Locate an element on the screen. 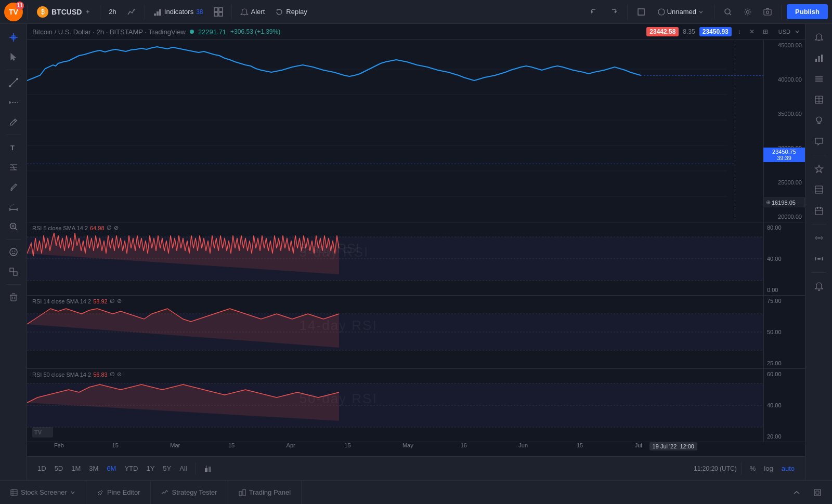 This screenshot has height=504, width=832. tool-crosshair is located at coordinates (14, 37).